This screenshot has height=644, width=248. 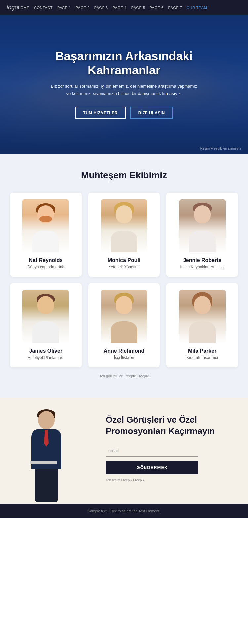 I want to click on nav-page1: PAGE 1, so click(x=64, y=7).